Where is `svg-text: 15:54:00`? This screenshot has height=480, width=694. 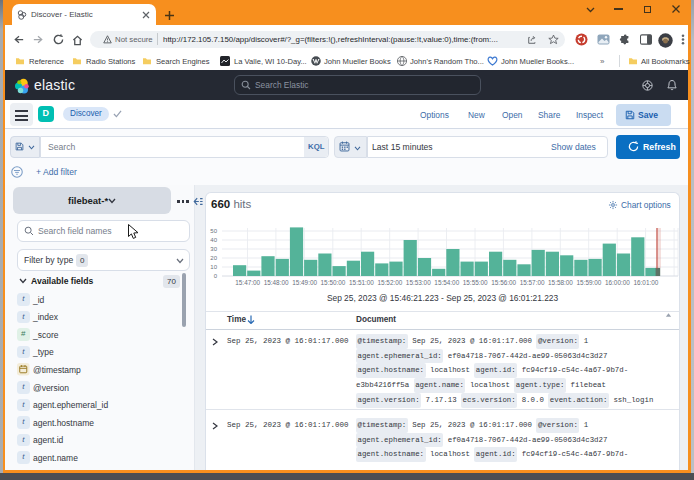
svg-text: 15:54:00 is located at coordinates (446, 282).